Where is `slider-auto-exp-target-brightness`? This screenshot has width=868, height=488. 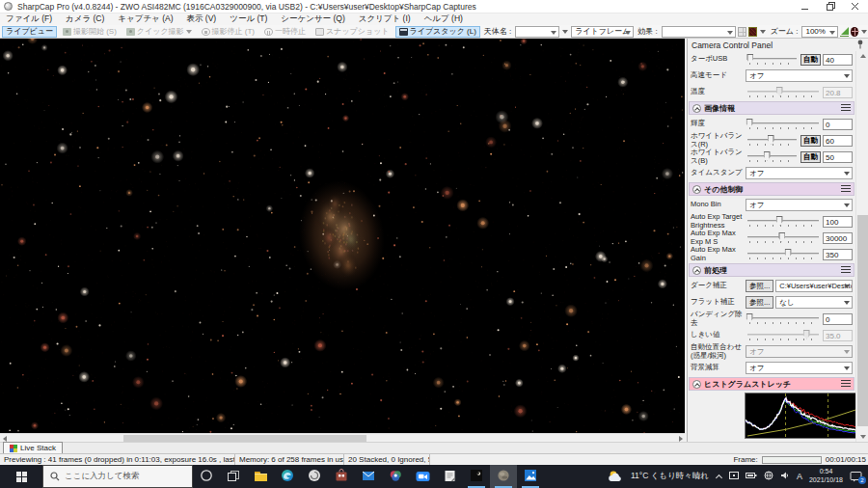 slider-auto-exp-target-brightness is located at coordinates (783, 222).